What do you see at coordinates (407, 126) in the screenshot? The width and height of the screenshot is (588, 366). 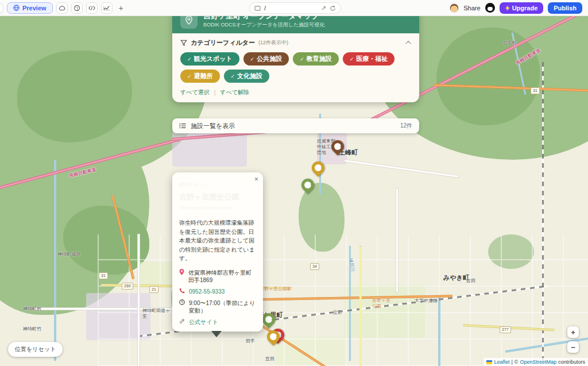 I see `facility-count-badge: 12件` at bounding box center [407, 126].